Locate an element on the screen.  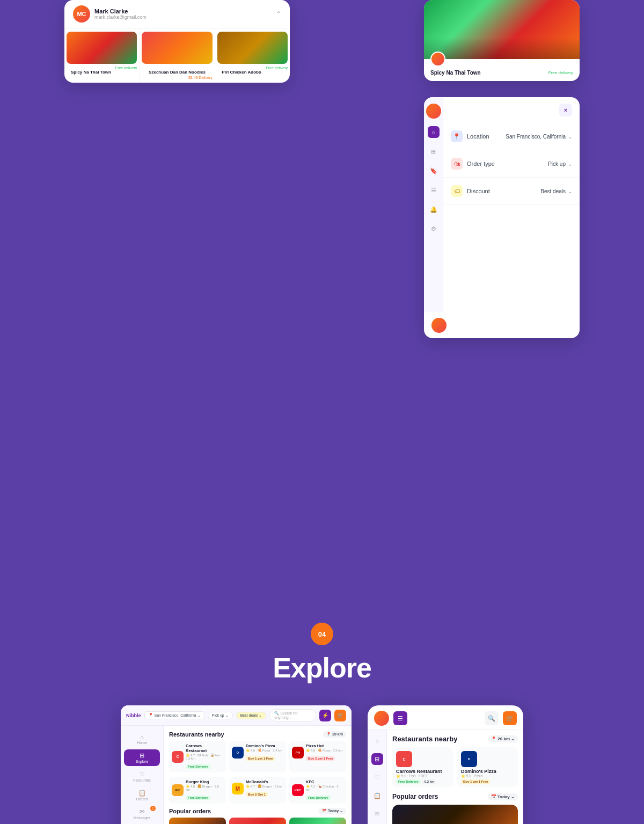
mobile-carrows-logo: C is located at coordinates (404, 759).